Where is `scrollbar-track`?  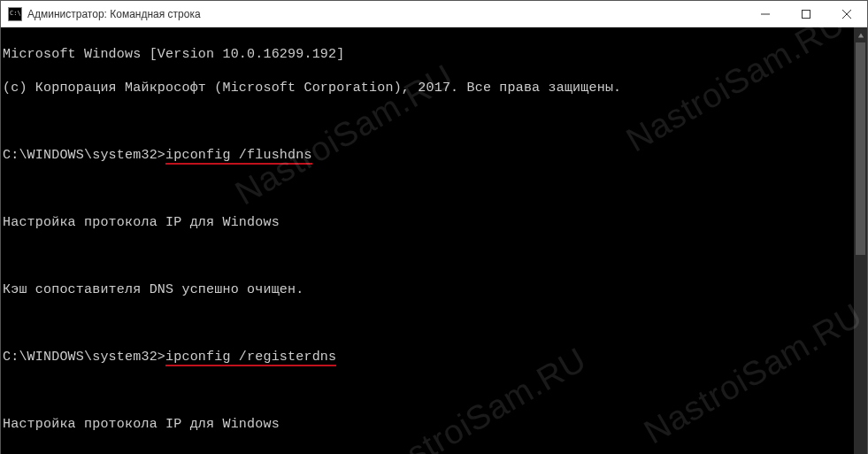 scrollbar-track is located at coordinates (860, 248).